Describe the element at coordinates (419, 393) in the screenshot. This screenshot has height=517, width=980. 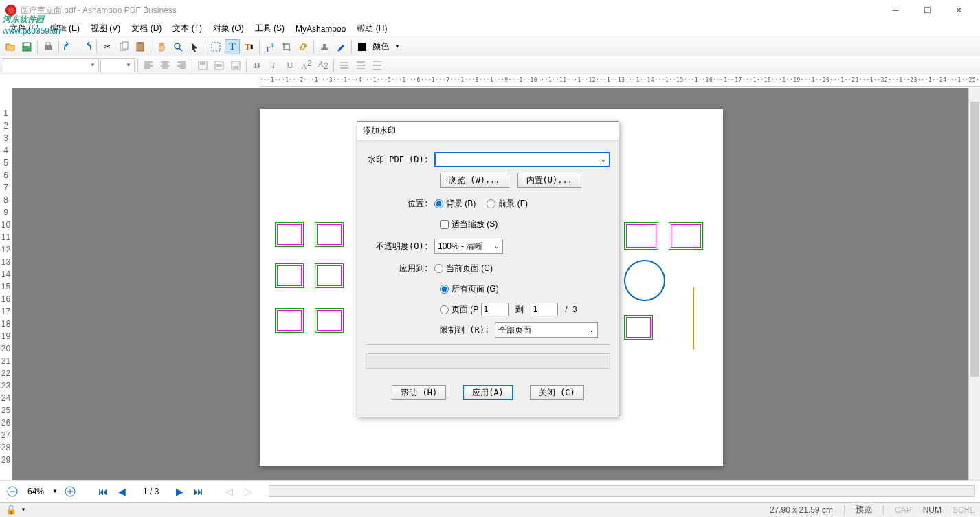
I see `help-button: 帮助 (H)` at that location.